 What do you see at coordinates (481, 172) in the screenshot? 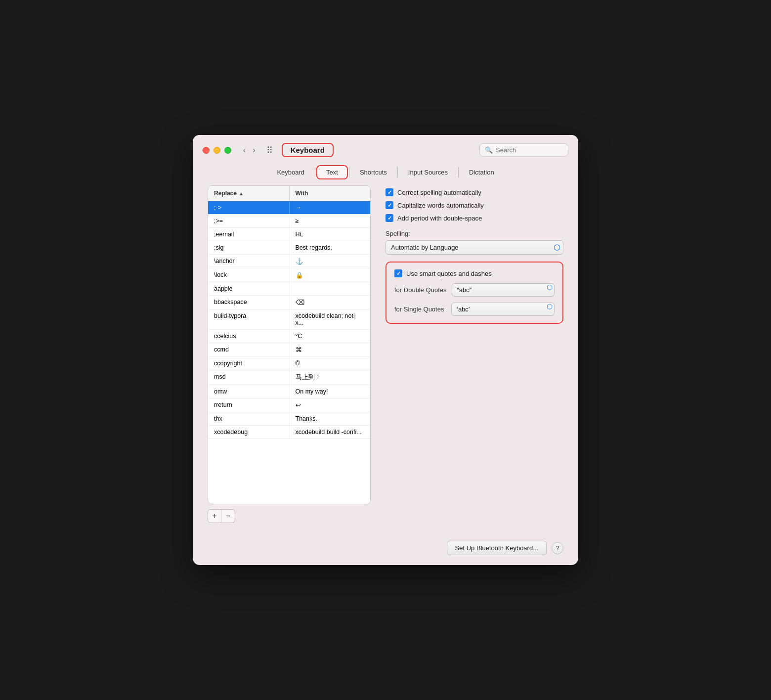
I see `tab-dictation: Dictation` at bounding box center [481, 172].